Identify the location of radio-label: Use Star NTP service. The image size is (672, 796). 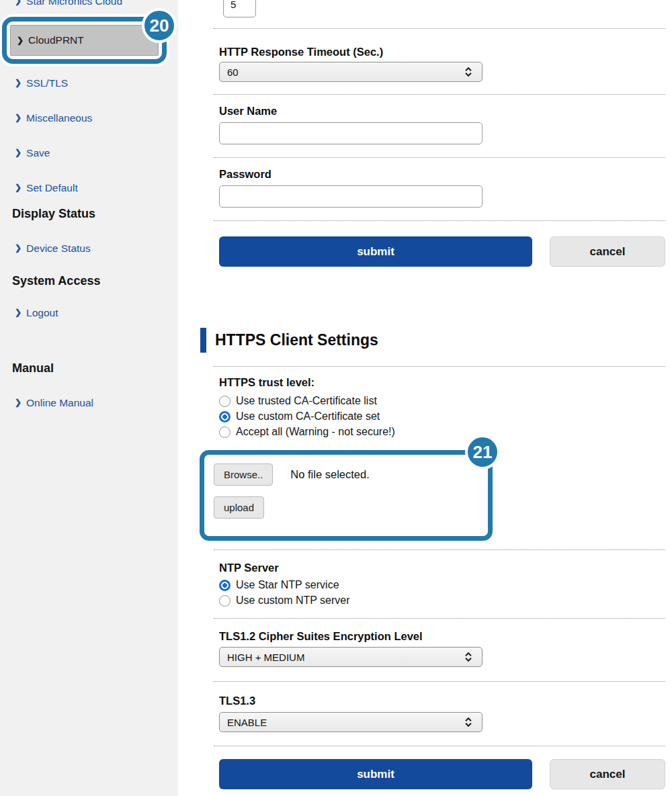
(288, 585).